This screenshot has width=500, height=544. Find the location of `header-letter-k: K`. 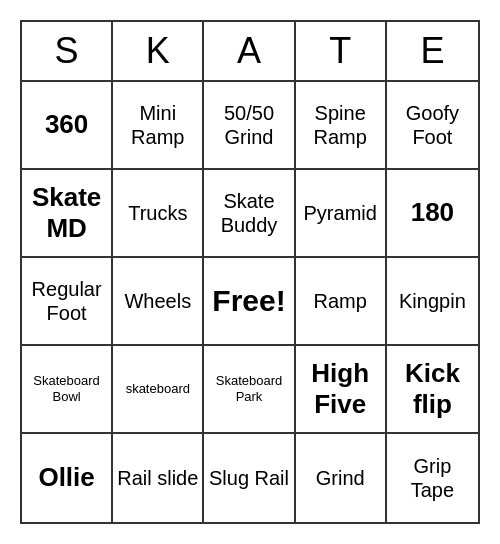

header-letter-k: K is located at coordinates (158, 51).